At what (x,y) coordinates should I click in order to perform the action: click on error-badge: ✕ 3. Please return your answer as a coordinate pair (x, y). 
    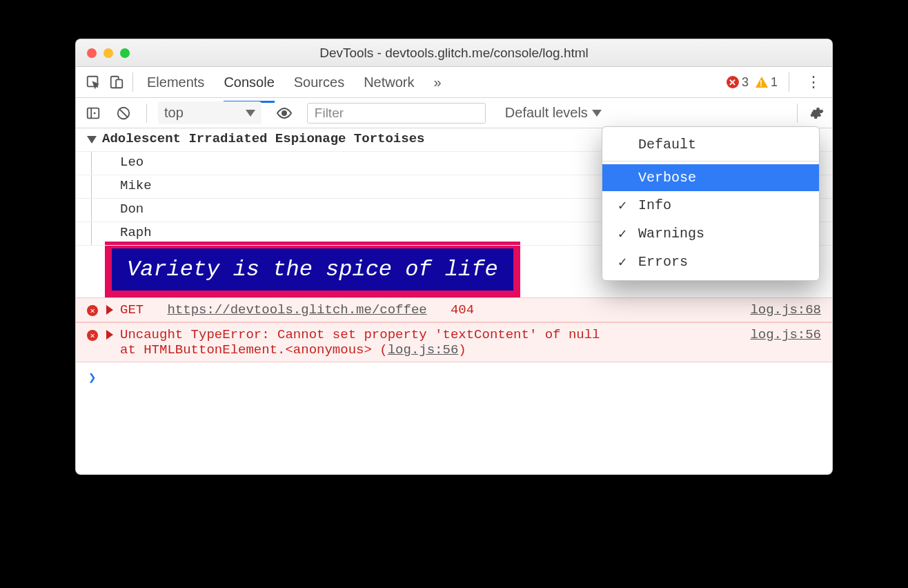
    Looking at the image, I should click on (738, 83).